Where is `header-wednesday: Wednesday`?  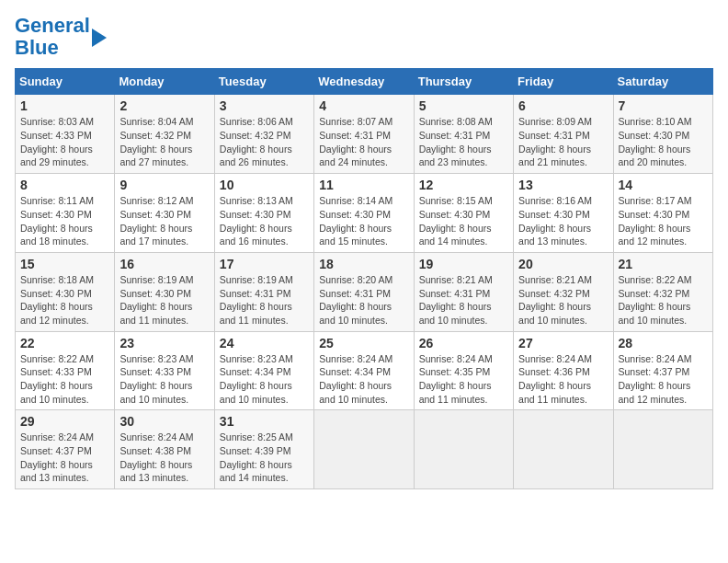
header-wednesday: Wednesday is located at coordinates (364, 82).